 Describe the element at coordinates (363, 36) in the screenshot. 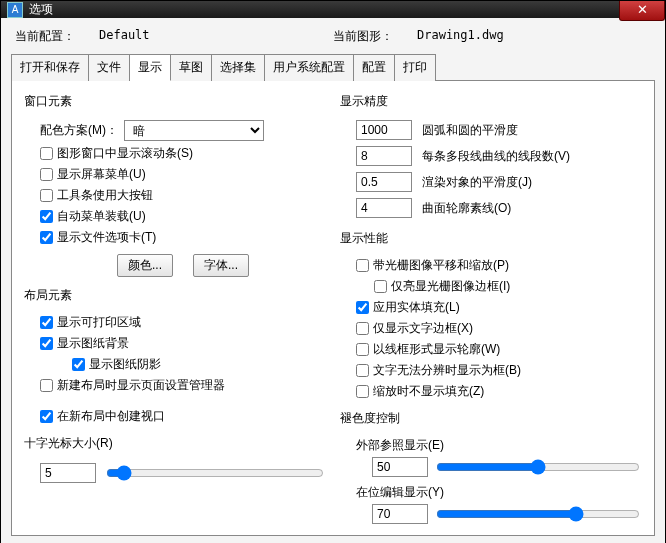

I see `current-drawing-label: 当前图形：` at that location.